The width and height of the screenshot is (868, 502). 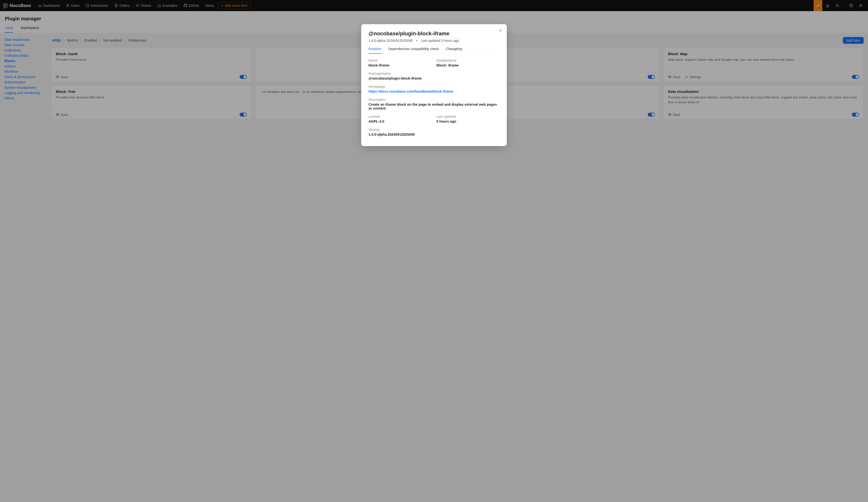 I want to click on field-homepage: Homepage https://docs.nocobase.com/handb…, so click(x=434, y=89).